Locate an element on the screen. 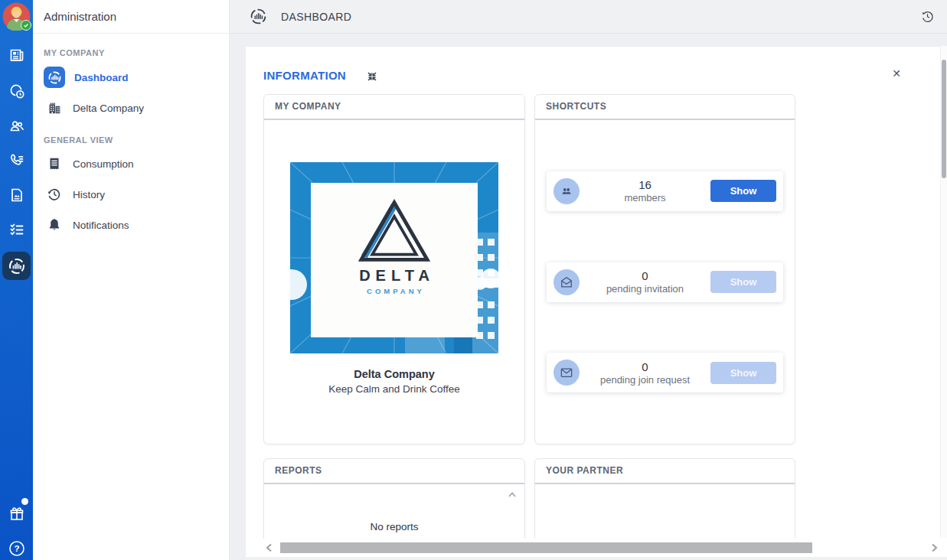 The image size is (947, 560). card-header: REPORTS is located at coordinates (394, 471).